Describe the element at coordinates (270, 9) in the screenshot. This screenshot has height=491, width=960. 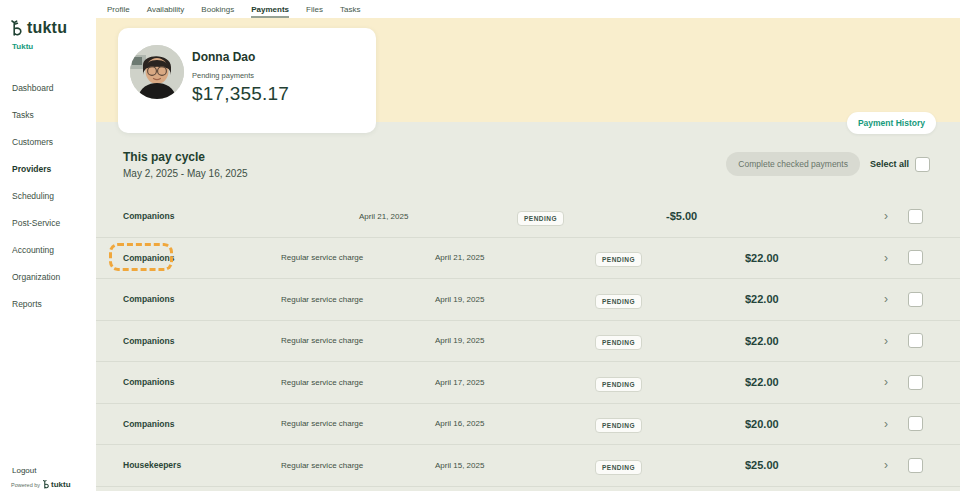
I see `tab-payments: Payments` at that location.